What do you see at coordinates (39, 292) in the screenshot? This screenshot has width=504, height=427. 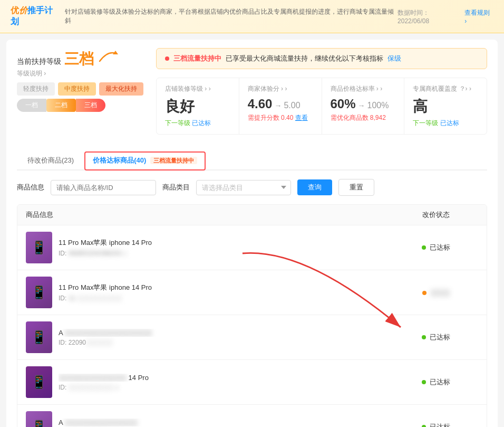 I see `product-thumb-2: 📱` at bounding box center [39, 292].